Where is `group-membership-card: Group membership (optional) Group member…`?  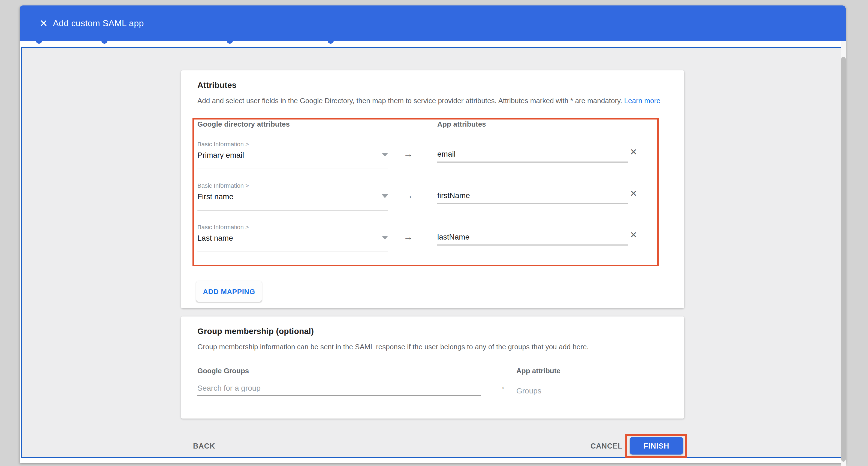
group-membership-card: Group membership (optional) Group member… is located at coordinates (433, 368).